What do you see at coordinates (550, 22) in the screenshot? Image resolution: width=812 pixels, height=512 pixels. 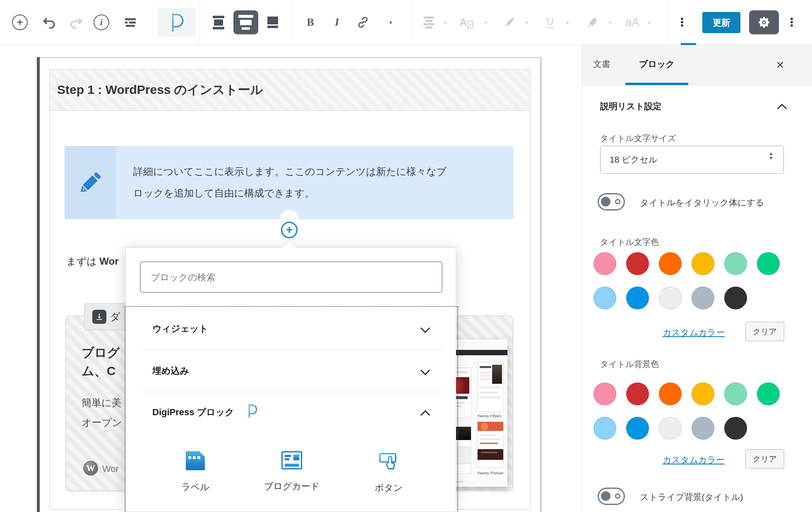 I see `underline-button-disabled: U` at bounding box center [550, 22].